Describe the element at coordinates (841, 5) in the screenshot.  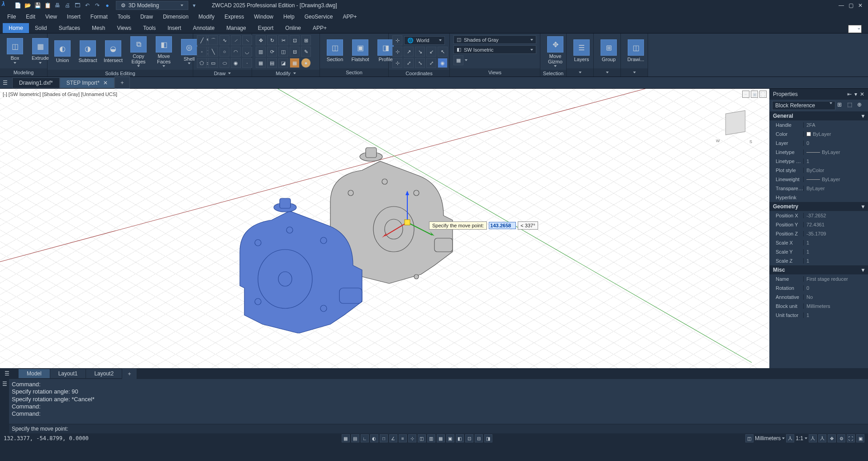
I see `minimize-icon: —` at that location.